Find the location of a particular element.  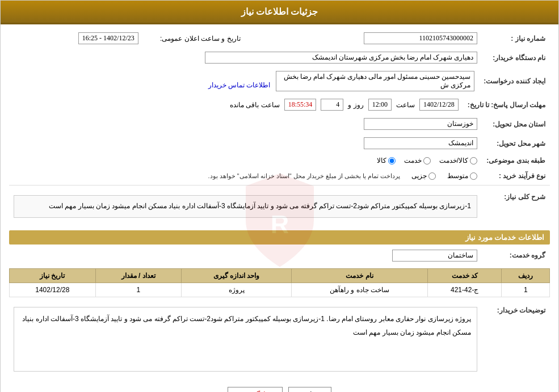

need-number-value: 1102105743000002 is located at coordinates (363, 39).